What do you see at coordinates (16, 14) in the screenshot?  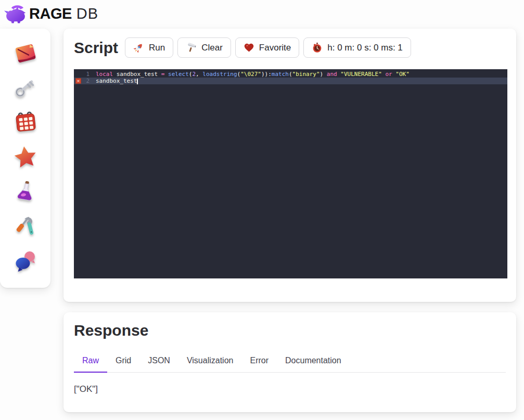 I see `rhino-logo-icon` at bounding box center [16, 14].